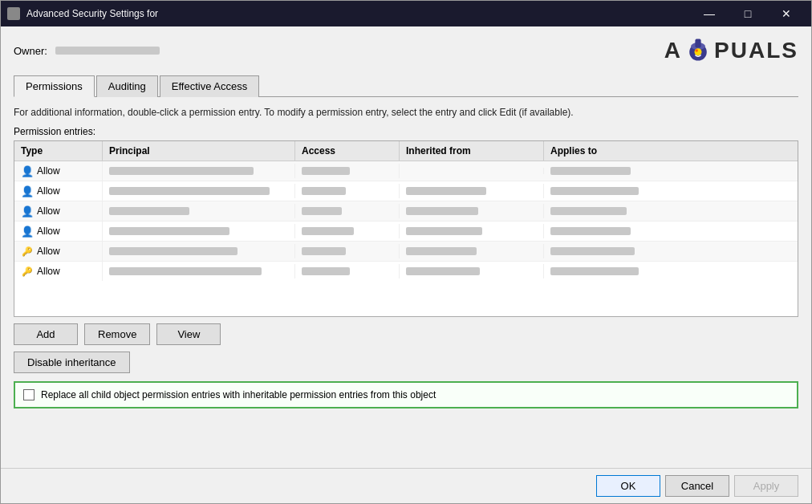 This screenshot has height=504, width=812. I want to click on window-controls: — □ ✕, so click(748, 14).